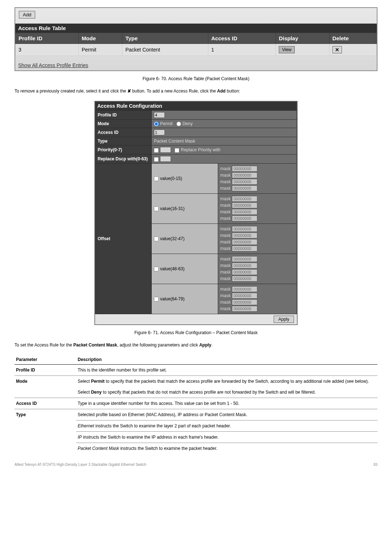  I want to click on access-rule-table-title: Access Rule Table, so click(196, 28).